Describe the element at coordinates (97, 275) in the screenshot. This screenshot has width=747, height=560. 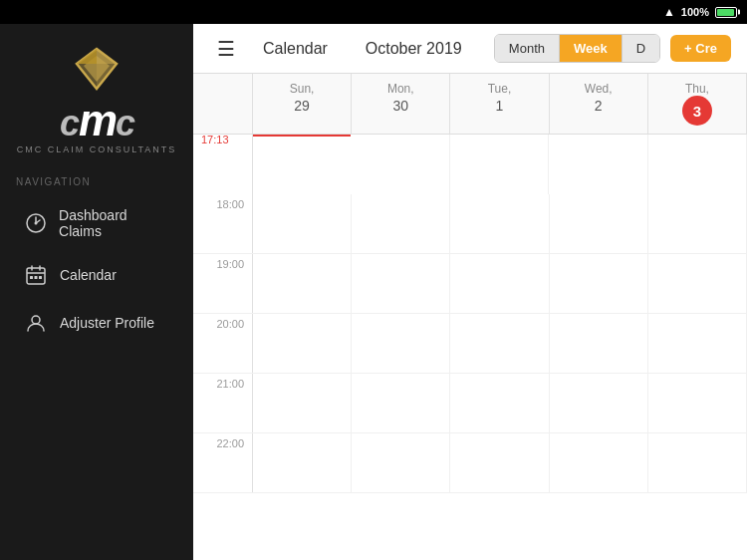
I see `sidebar-item-calendar: Calendar` at that location.